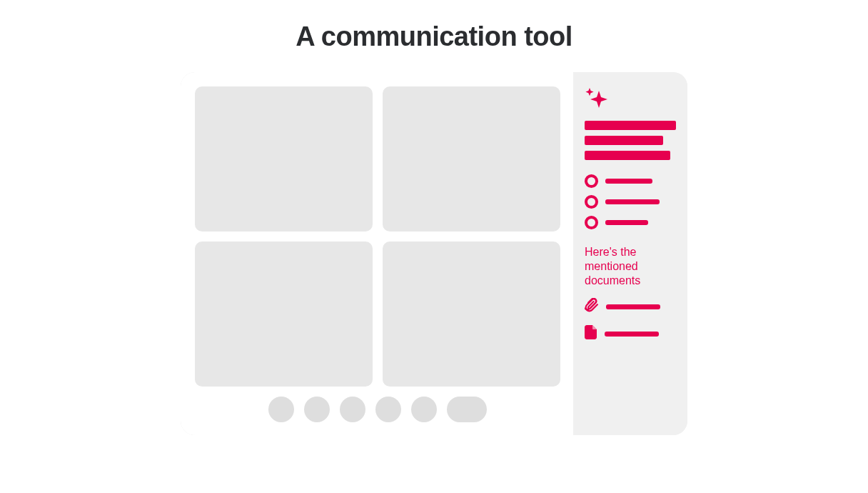 The width and height of the screenshot is (868, 493). I want to click on control-pill-button, so click(467, 409).